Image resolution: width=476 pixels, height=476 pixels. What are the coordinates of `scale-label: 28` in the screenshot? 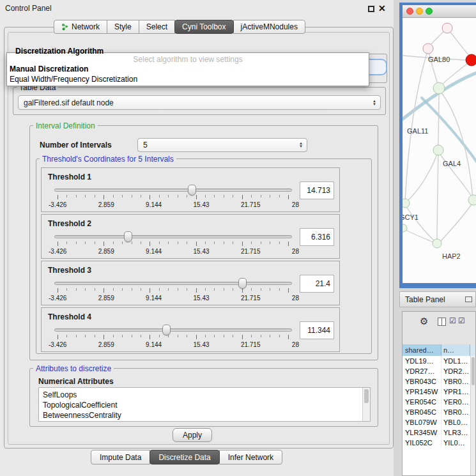 It's located at (295, 252).